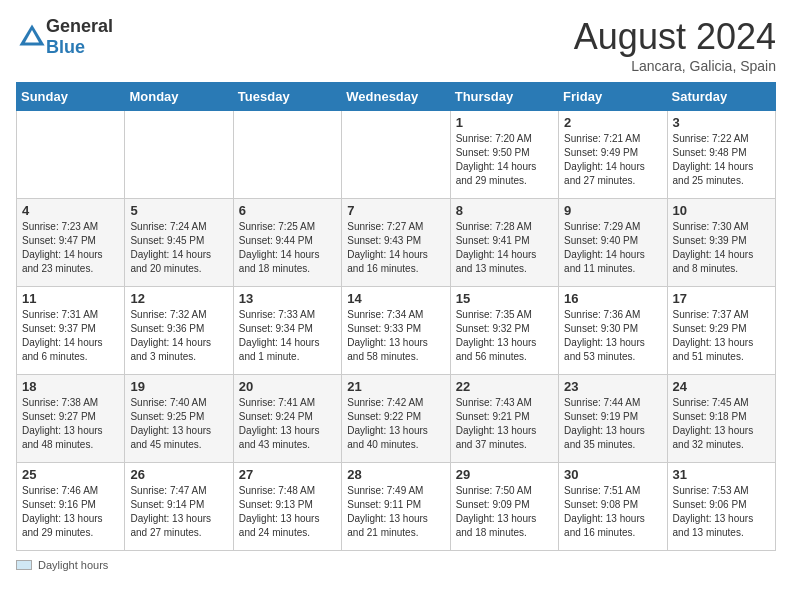 Image resolution: width=792 pixels, height=612 pixels. I want to click on day-info: Sunrise: 7:43 AM Sunset: 9:21 PM Dayligh…, so click(504, 424).